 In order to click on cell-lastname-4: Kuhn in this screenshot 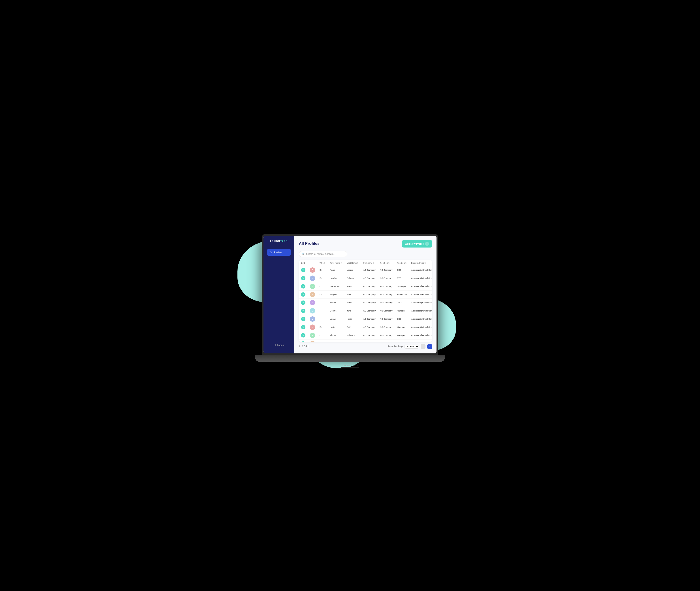, I will do `click(353, 303)`.